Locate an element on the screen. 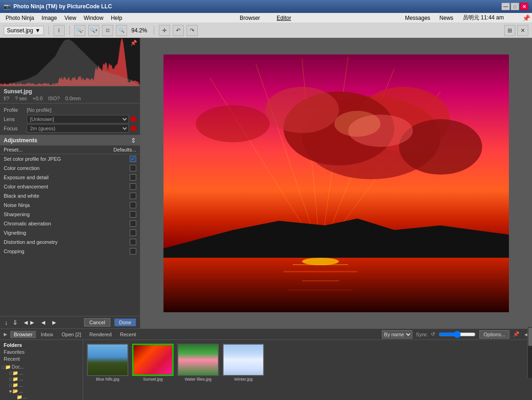 The width and height of the screenshot is (532, 400). adjustment-item-3: Color enhancement is located at coordinates (70, 187).